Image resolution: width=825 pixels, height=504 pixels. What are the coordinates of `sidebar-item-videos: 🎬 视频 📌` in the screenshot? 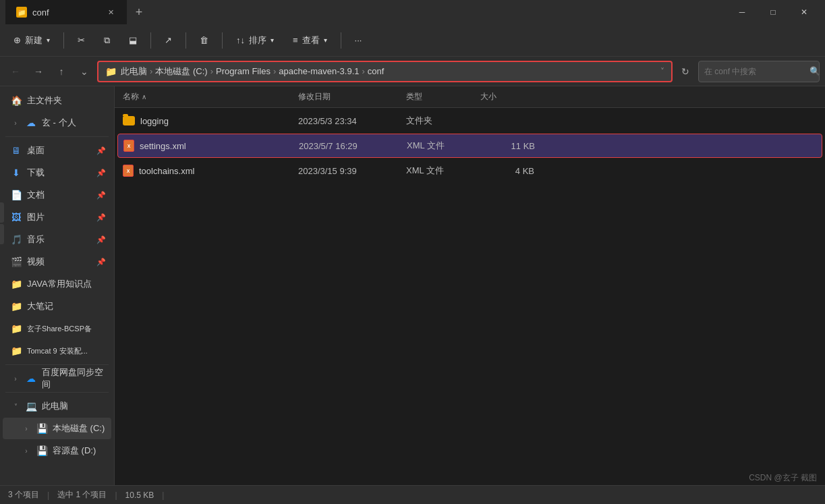 It's located at (57, 262).